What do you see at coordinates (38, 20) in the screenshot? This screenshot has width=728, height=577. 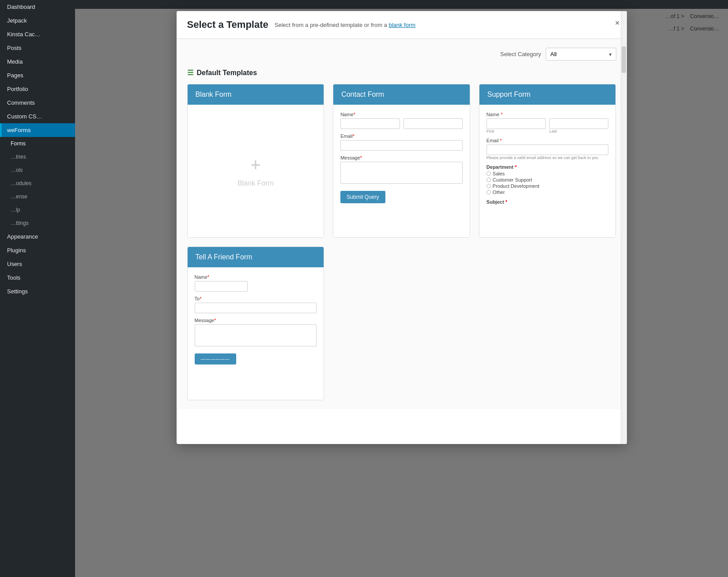 I see `sidebar-item-jetpack: Jetpack` at bounding box center [38, 20].